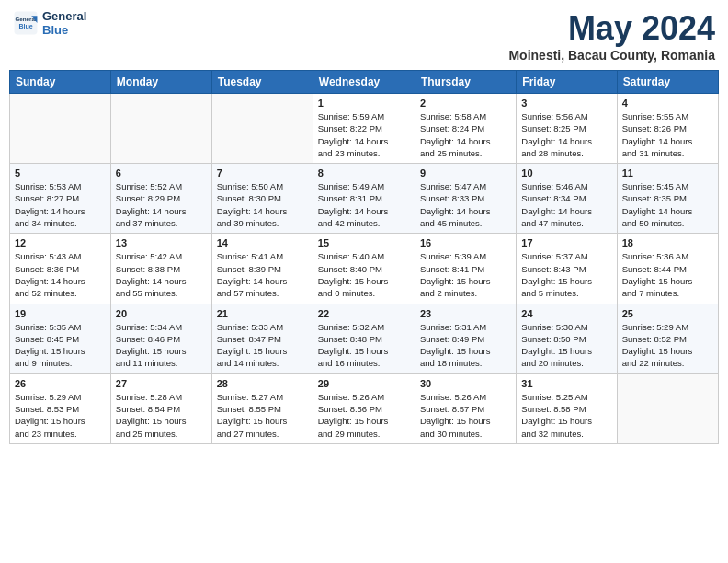  What do you see at coordinates (162, 204) in the screenshot?
I see `day-info: Sunrise: 5:52 AM Sunset: 8:29 PM Dayligh…` at bounding box center [162, 204].